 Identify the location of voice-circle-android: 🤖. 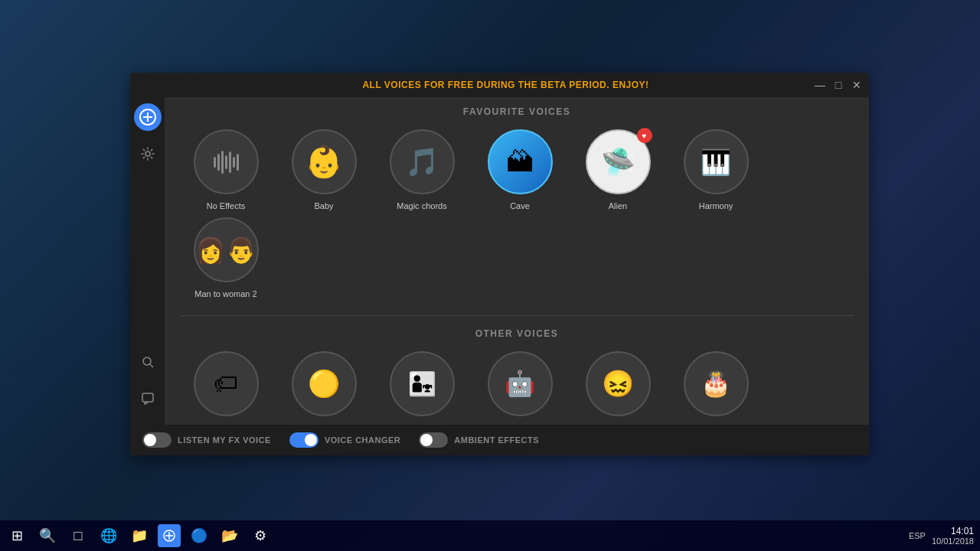
(521, 384).